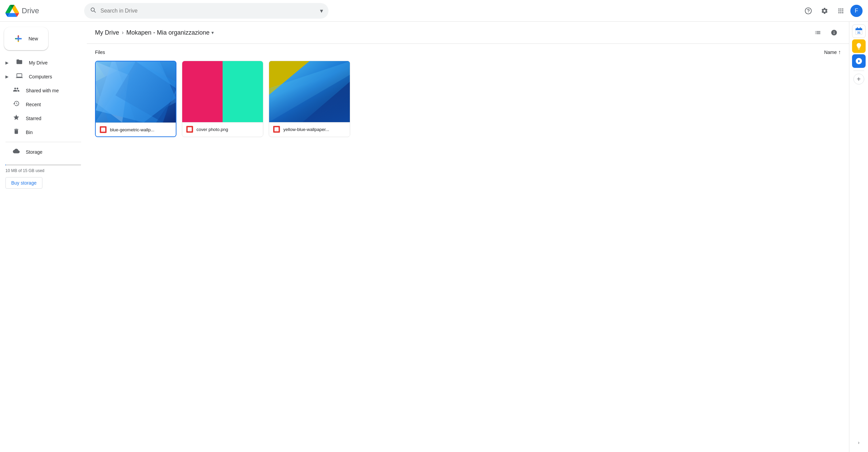 This screenshot has height=452, width=868. What do you see at coordinates (808, 11) in the screenshot?
I see `help-button` at bounding box center [808, 11].